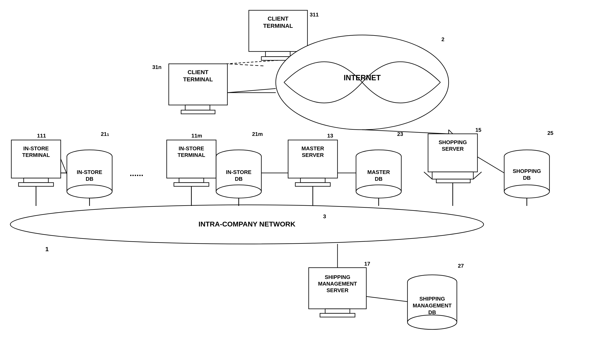  Describe the element at coordinates (257, 134) in the screenshot. I see `svg-text: 21m` at that location.